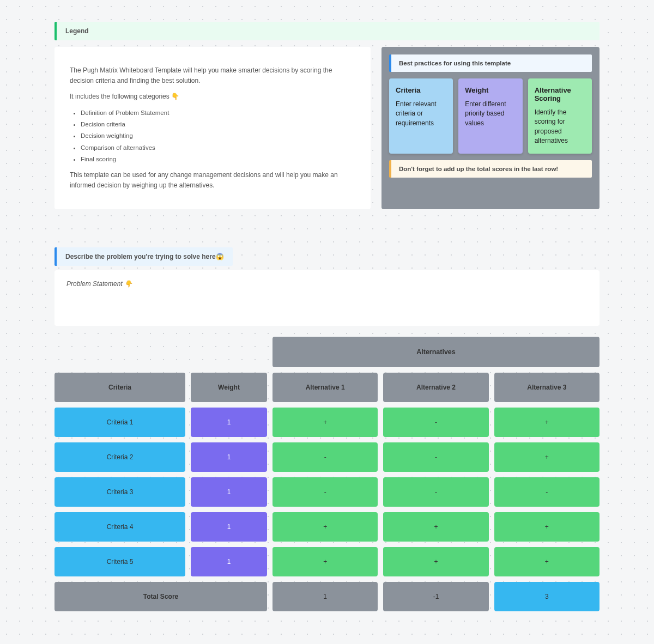  Describe the element at coordinates (218, 159) in the screenshot. I see `list-item: Final scoring` at that location.